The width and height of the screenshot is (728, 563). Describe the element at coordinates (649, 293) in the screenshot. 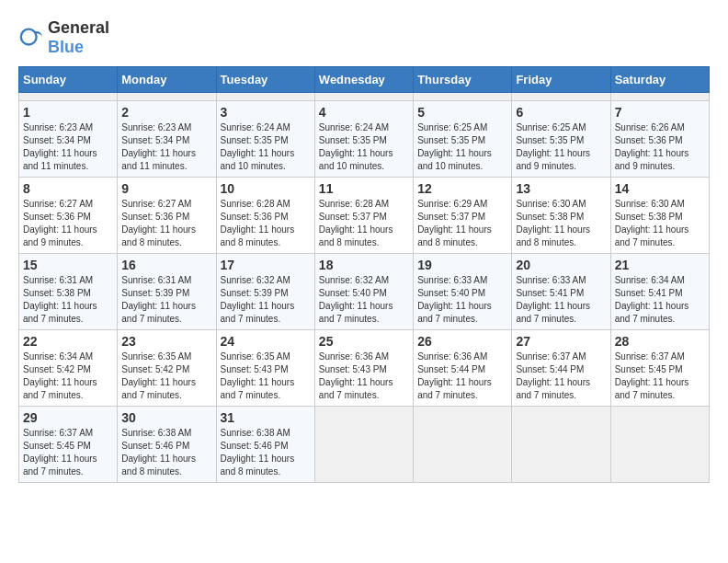

I see `sunset: Sunset: 5:41 PM` at that location.